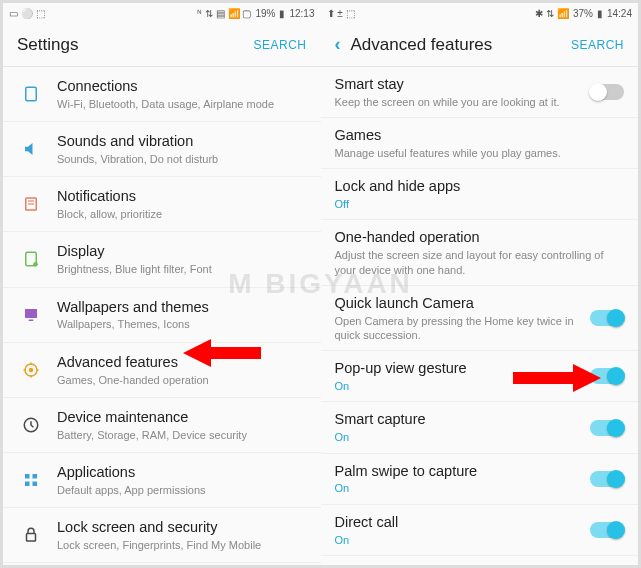  I want to click on item-label: Display, so click(182, 252).